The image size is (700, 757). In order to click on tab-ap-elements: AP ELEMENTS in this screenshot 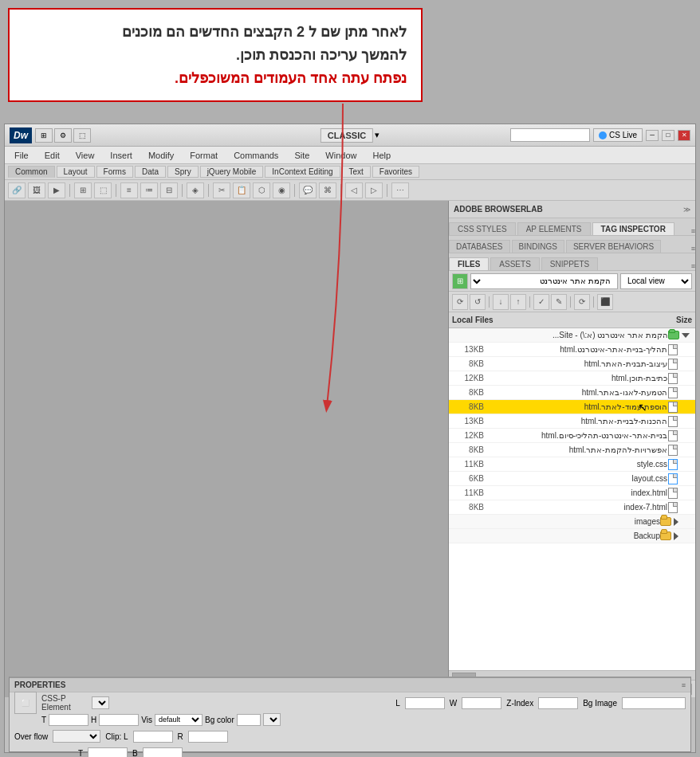, I will do `click(554, 229)`.